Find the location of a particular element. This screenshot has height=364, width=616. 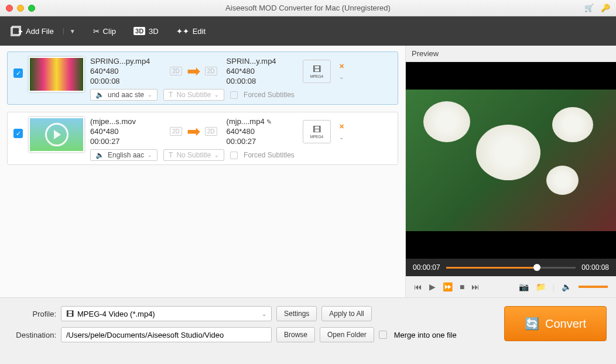

merge-checkbox is located at coordinates (383, 335).